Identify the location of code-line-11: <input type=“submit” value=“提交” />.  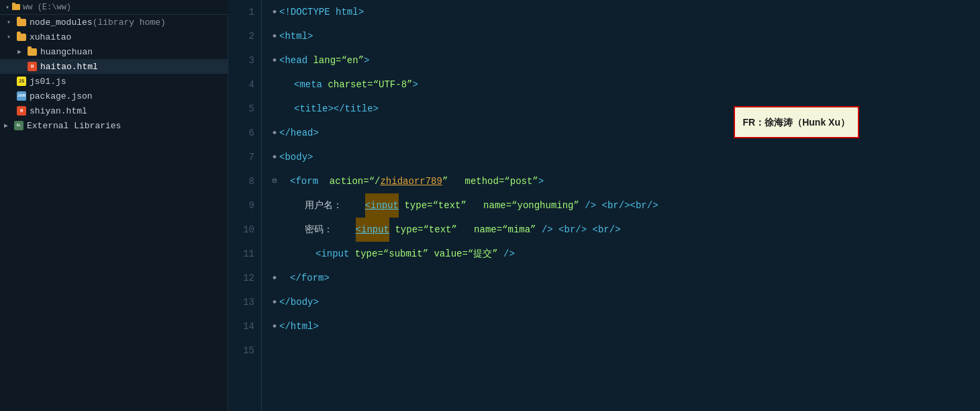
(626, 254).